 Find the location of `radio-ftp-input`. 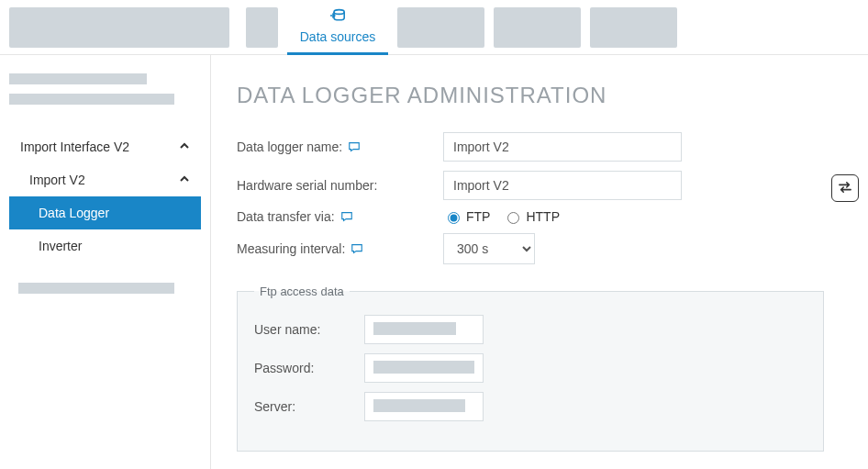

radio-ftp-input is located at coordinates (453, 218).